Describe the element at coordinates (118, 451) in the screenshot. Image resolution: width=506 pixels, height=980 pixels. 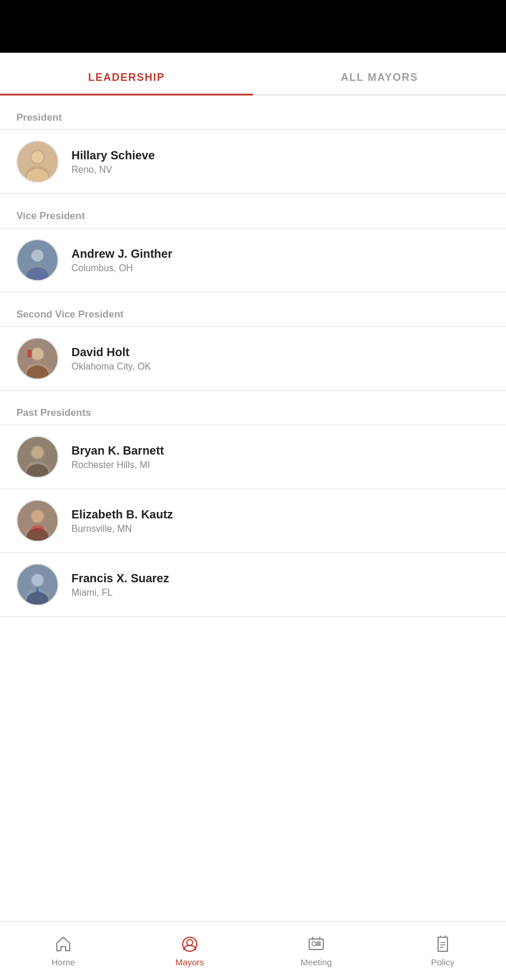
I see `person-name-bryan: Bryan K. Barnett` at that location.